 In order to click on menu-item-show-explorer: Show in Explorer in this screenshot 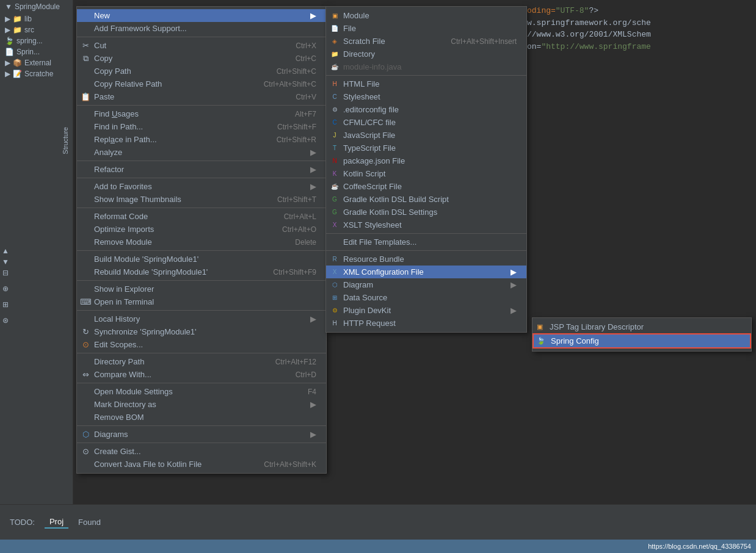, I will do `click(202, 289)`.